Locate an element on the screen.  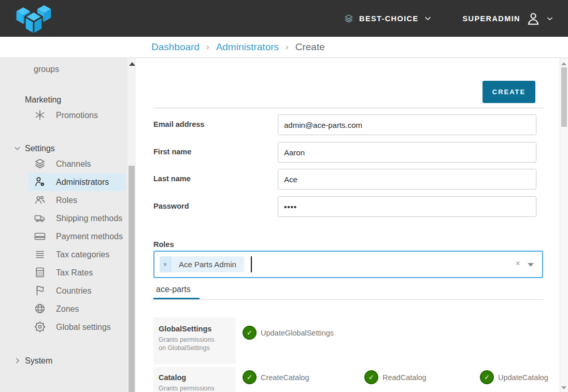
form-row-password: Password is located at coordinates (348, 207).